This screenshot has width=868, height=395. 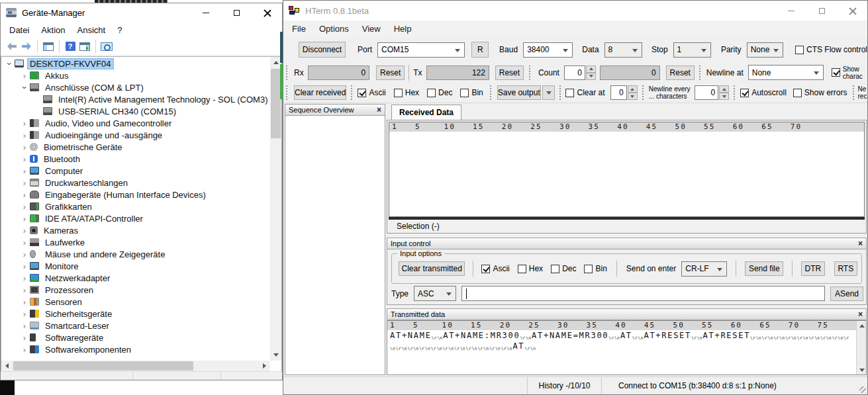 What do you see at coordinates (236, 13) in the screenshot?
I see `maximize-button` at bounding box center [236, 13].